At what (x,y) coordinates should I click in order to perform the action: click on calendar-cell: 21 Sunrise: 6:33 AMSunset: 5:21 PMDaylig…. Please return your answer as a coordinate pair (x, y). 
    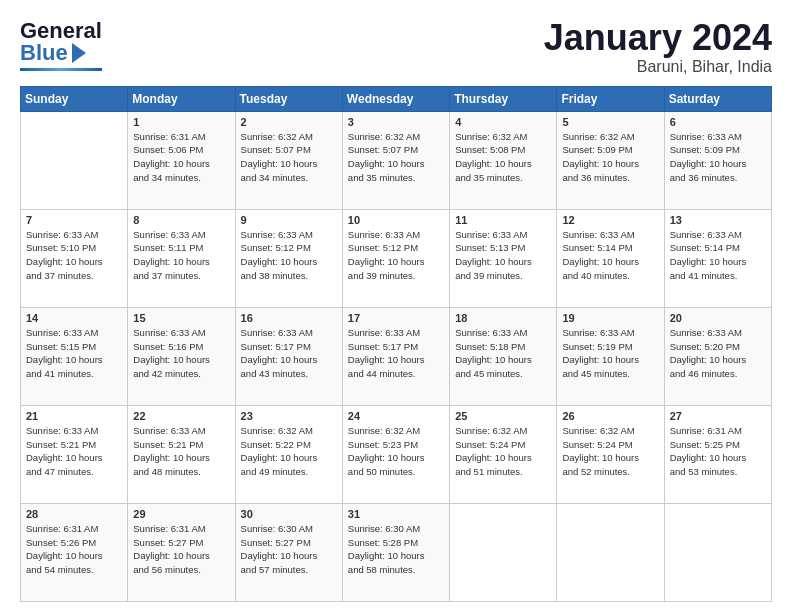
    Looking at the image, I should click on (74, 454).